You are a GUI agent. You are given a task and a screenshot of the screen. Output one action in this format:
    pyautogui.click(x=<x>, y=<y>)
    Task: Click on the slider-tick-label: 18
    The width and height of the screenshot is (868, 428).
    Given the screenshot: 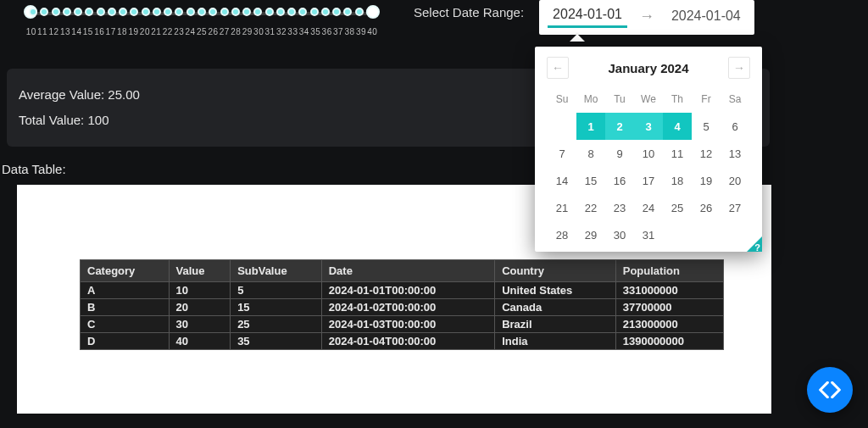 What is the action you would take?
    pyautogui.click(x=122, y=32)
    